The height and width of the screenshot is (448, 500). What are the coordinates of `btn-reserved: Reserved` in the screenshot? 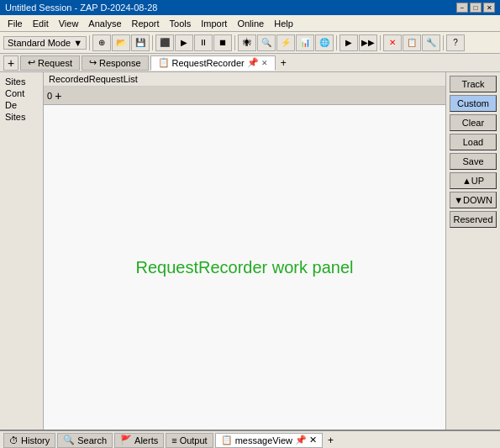 It's located at (473, 219).